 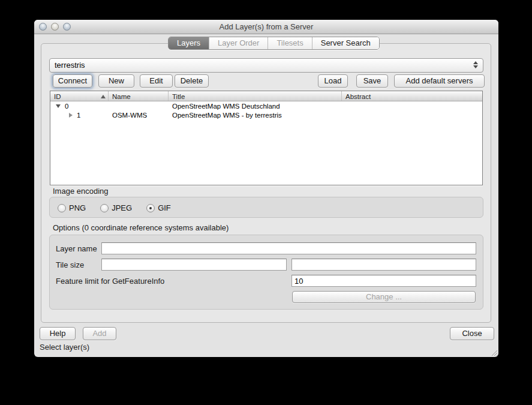 What do you see at coordinates (372, 81) in the screenshot?
I see `save-button: Save` at bounding box center [372, 81].